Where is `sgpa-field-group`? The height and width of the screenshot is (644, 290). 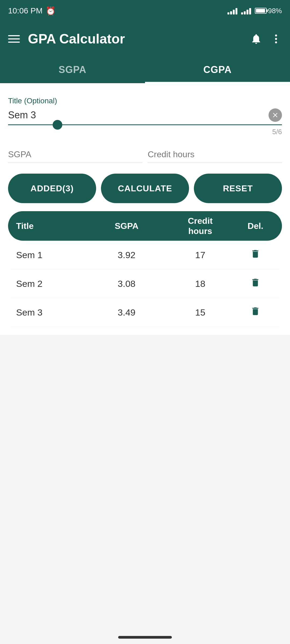 sgpa-field-group is located at coordinates (75, 155).